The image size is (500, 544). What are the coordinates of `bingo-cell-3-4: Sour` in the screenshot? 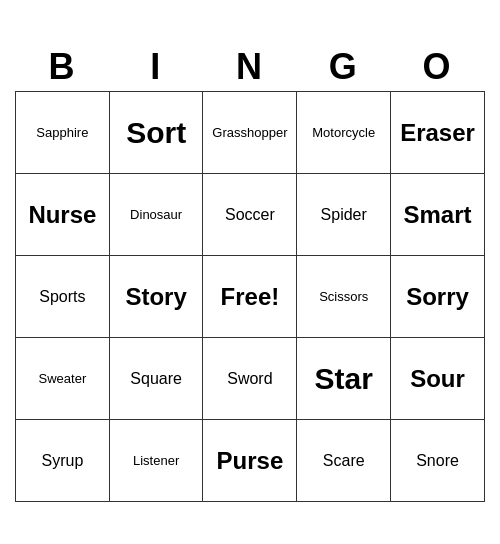 It's located at (438, 379).